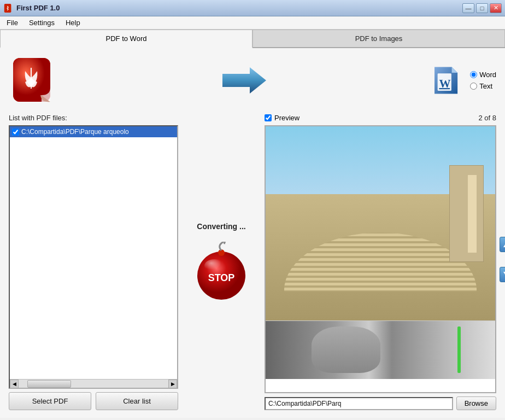  What do you see at coordinates (496, 8) in the screenshot?
I see `close-button: ✕` at bounding box center [496, 8].